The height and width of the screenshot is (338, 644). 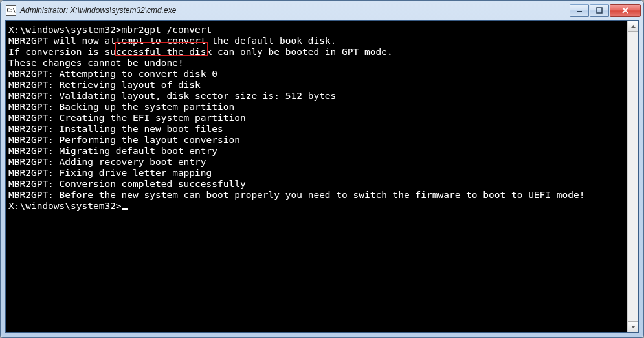 I want to click on maximize-icon, so click(x=599, y=10).